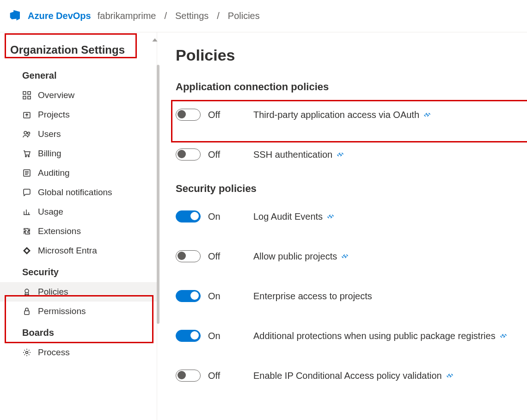  Describe the element at coordinates (188, 154) in the screenshot. I see `toggle-ssh` at that location.